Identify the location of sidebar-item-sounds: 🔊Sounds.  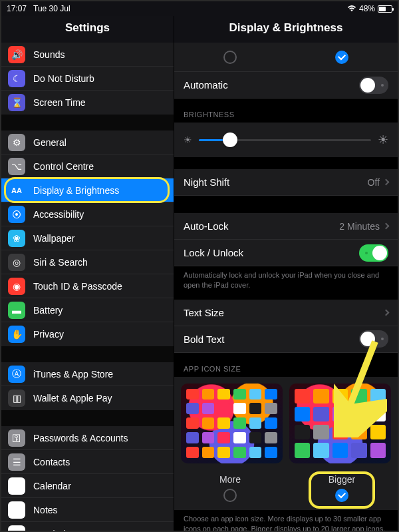
(88, 55).